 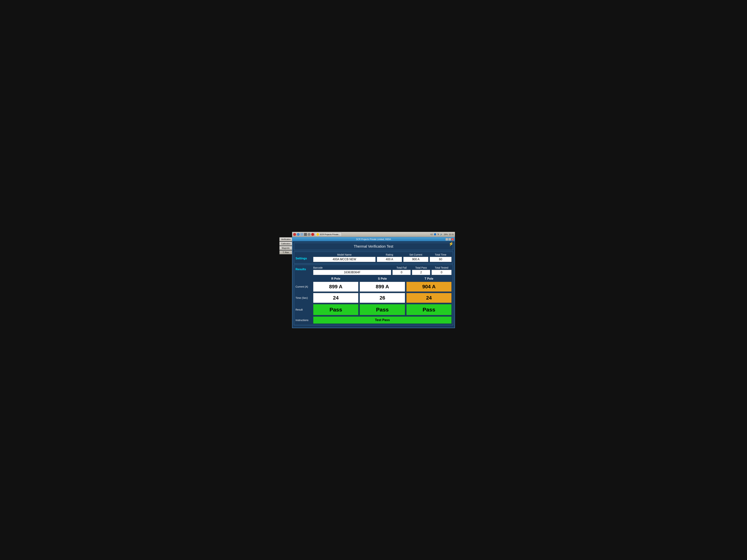 What do you see at coordinates (442, 272) in the screenshot?
I see `total-tested-field: 0` at bounding box center [442, 272].